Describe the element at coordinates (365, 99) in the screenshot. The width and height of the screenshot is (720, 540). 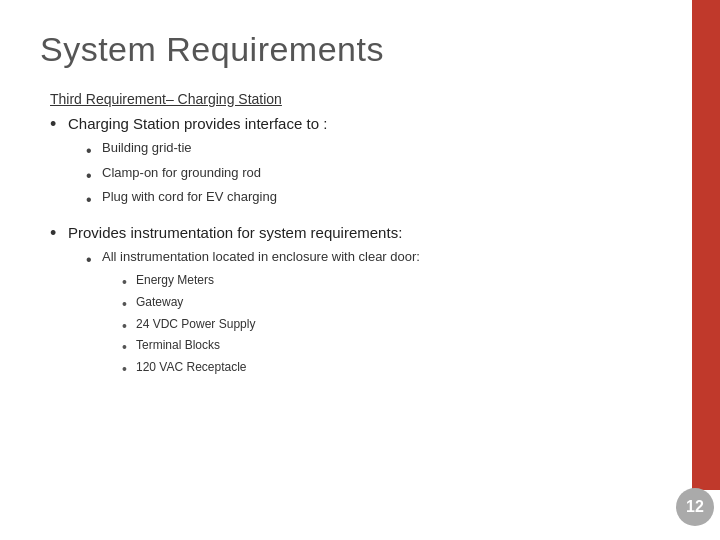
I see `section-heading: Third Requirement– Charging Station` at that location.